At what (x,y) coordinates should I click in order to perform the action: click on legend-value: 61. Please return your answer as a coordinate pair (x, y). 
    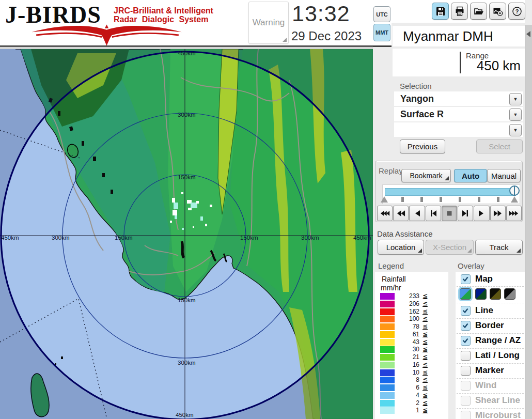
    Looking at the image, I should click on (409, 335).